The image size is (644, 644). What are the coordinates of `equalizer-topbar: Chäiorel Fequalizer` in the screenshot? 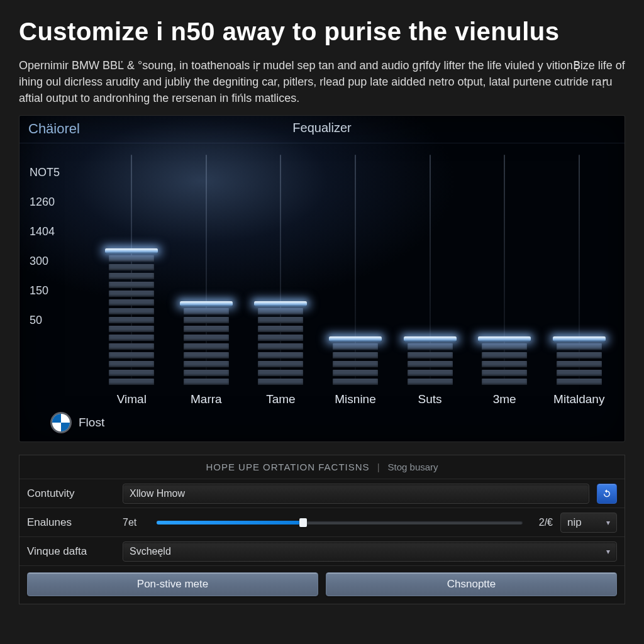 It's located at (322, 130).